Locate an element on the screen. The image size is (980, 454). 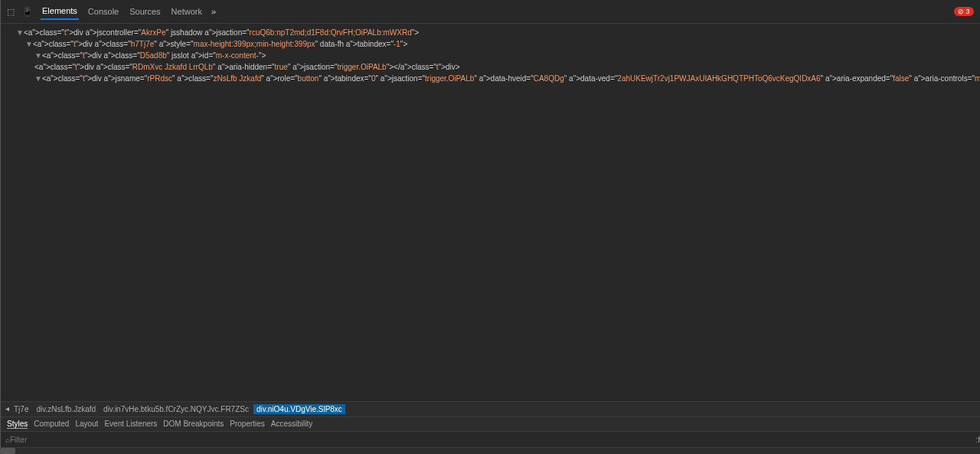
dt-tab-console: Console is located at coordinates (103, 11).